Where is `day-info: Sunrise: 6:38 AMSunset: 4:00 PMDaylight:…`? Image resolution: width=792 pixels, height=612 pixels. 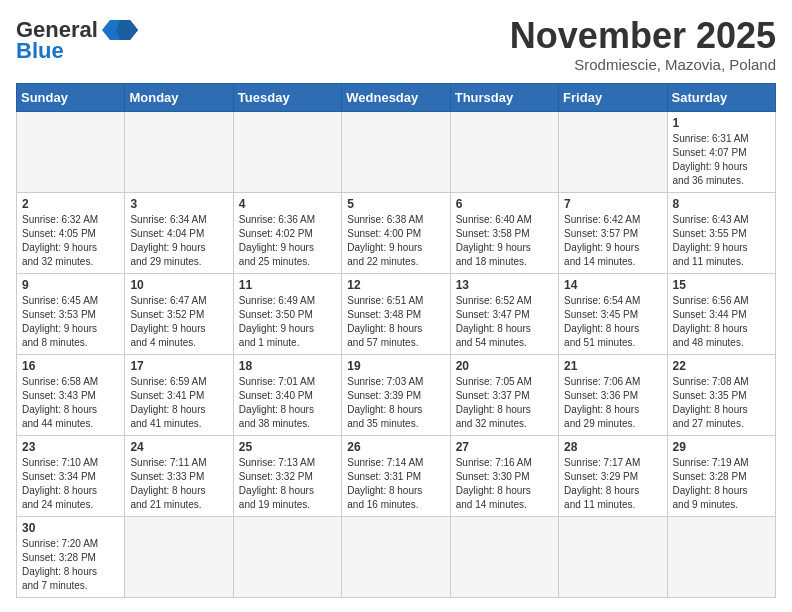
day-info: Sunrise: 6:38 AMSunset: 4:00 PMDaylight:… is located at coordinates (396, 241).